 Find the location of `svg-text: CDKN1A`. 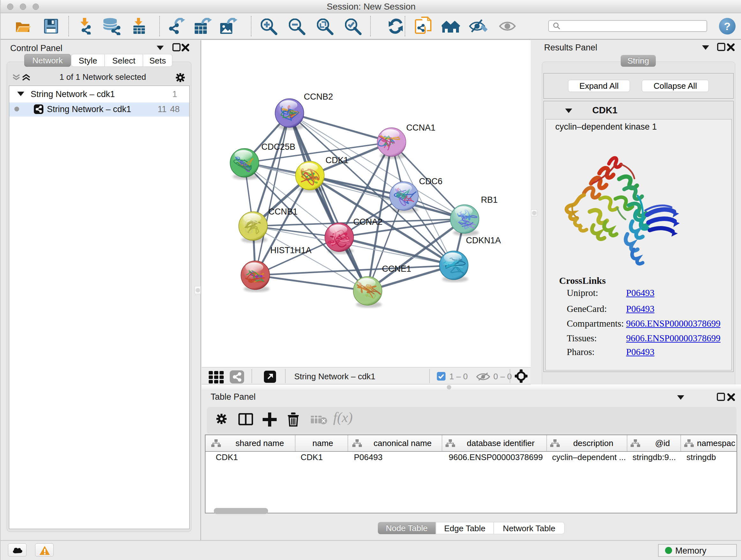

svg-text: CDKN1A is located at coordinates (484, 241).